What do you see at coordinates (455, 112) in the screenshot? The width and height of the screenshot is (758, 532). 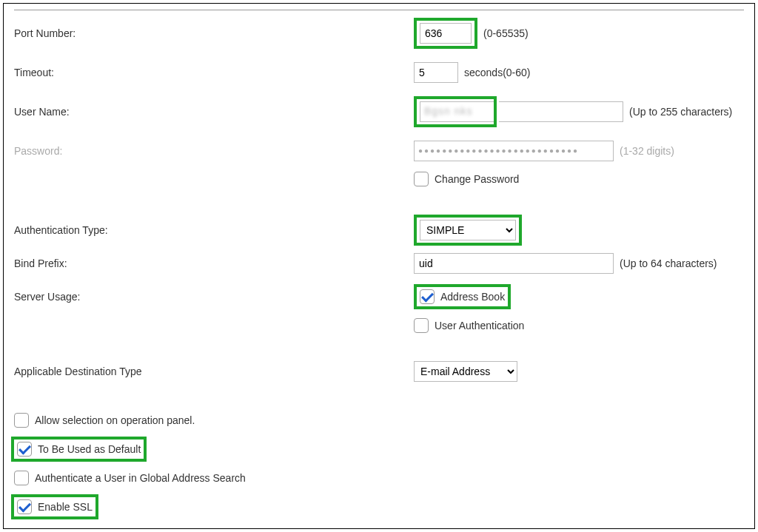 I see `username-highlight: Bgsn nks` at bounding box center [455, 112].